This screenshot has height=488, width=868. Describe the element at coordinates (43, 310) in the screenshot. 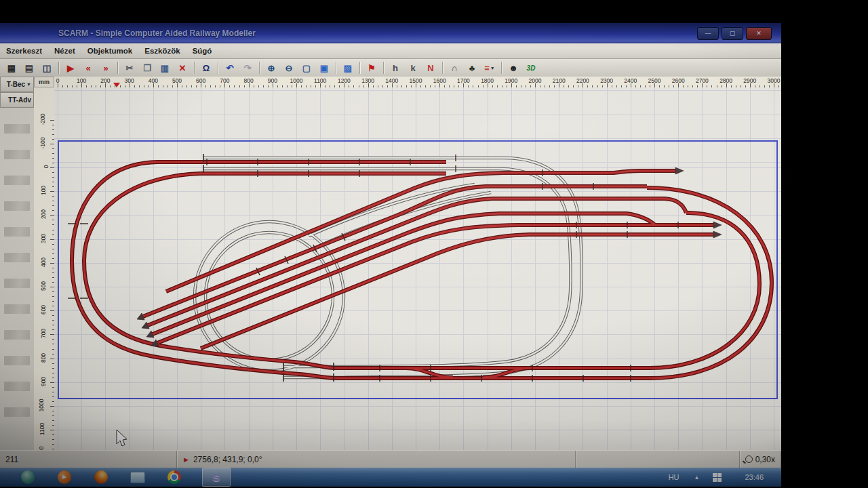

I see `v-ruler-label: 600` at that location.